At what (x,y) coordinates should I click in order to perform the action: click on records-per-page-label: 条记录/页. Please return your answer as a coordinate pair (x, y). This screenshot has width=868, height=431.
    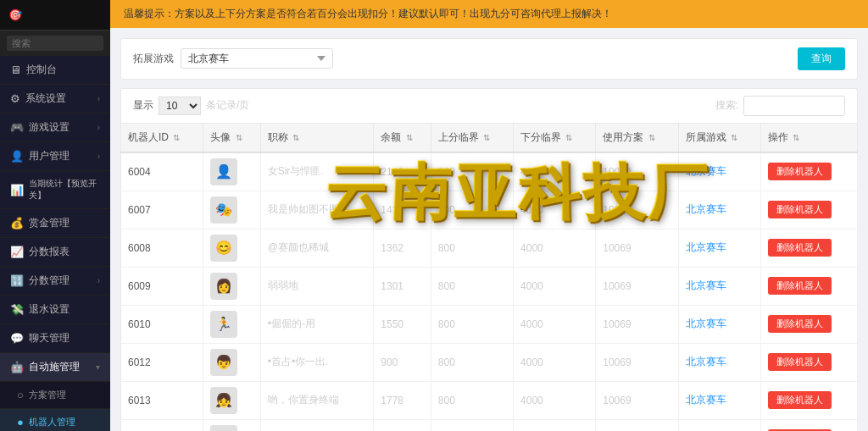
    Looking at the image, I should click on (227, 105).